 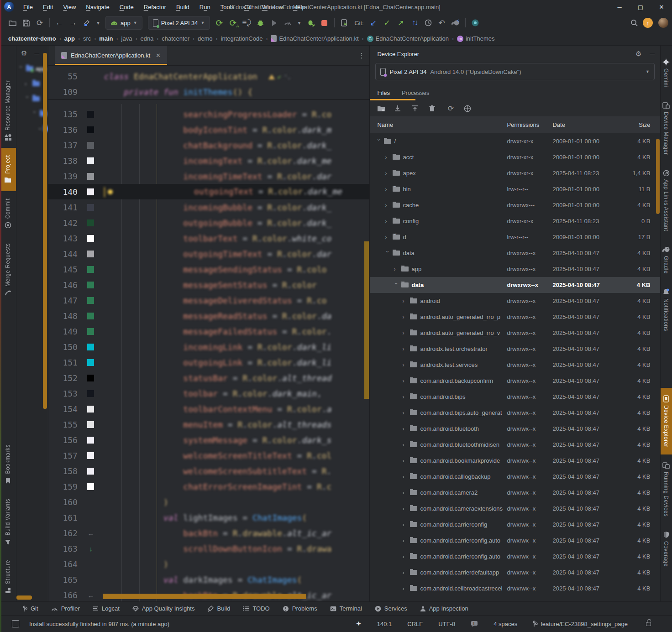 I want to click on code-line: 152 statusBar = R.color.alt_thread, so click(x=209, y=378).